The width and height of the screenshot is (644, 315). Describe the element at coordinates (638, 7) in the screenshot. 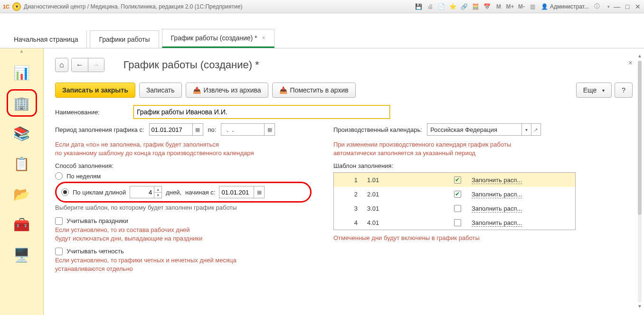

I see `close-window-button: ✕` at that location.